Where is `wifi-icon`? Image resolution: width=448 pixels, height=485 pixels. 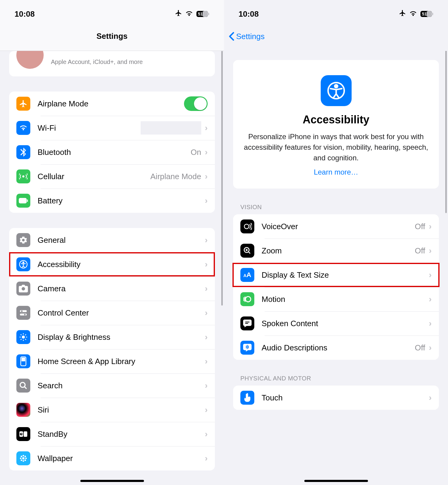
wifi-icon is located at coordinates (189, 14).